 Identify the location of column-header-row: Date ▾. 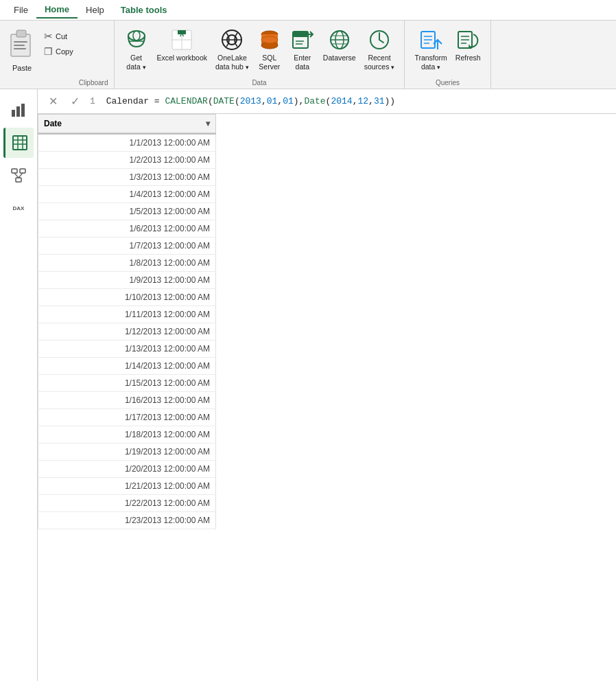
(127, 124).